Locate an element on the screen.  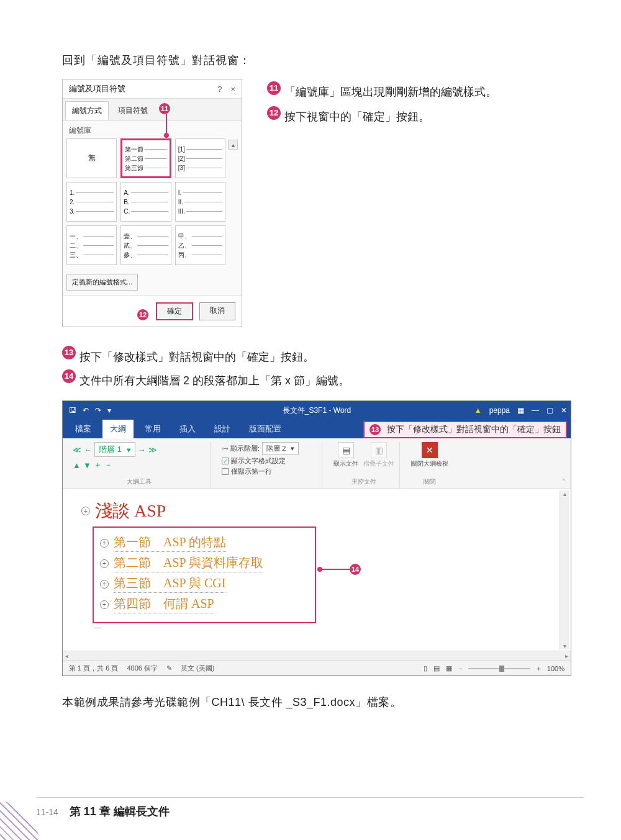
cancel-button: 取消 is located at coordinates (217, 312).